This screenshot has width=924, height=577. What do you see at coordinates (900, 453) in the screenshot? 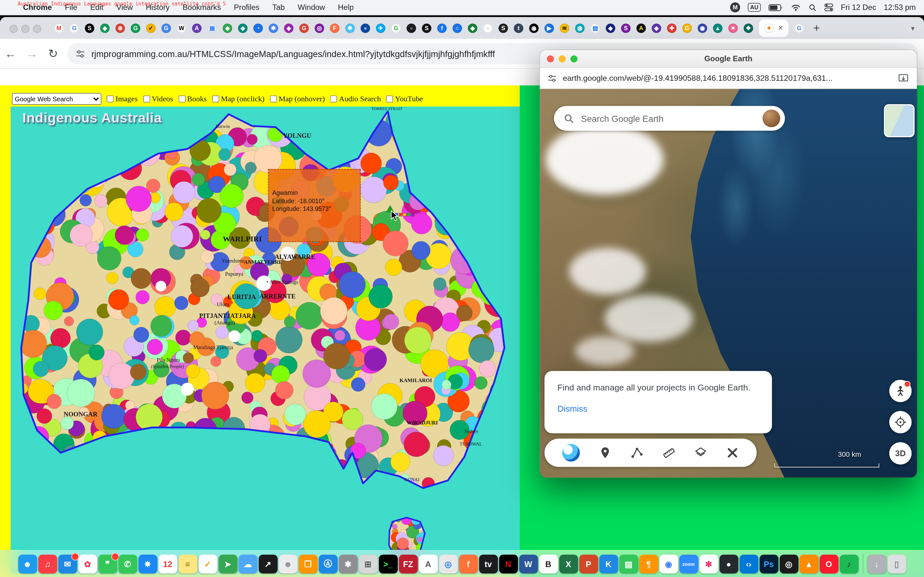
I see `3d-toggle-button: 3D` at bounding box center [900, 453].